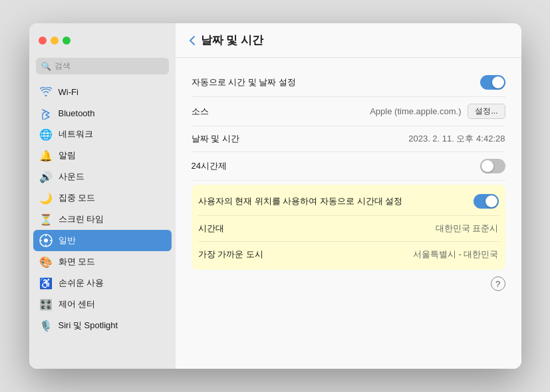 This screenshot has width=550, height=392. Describe the element at coordinates (348, 41) in the screenshot. I see `main-header: 날짜 및 시간` at that location.